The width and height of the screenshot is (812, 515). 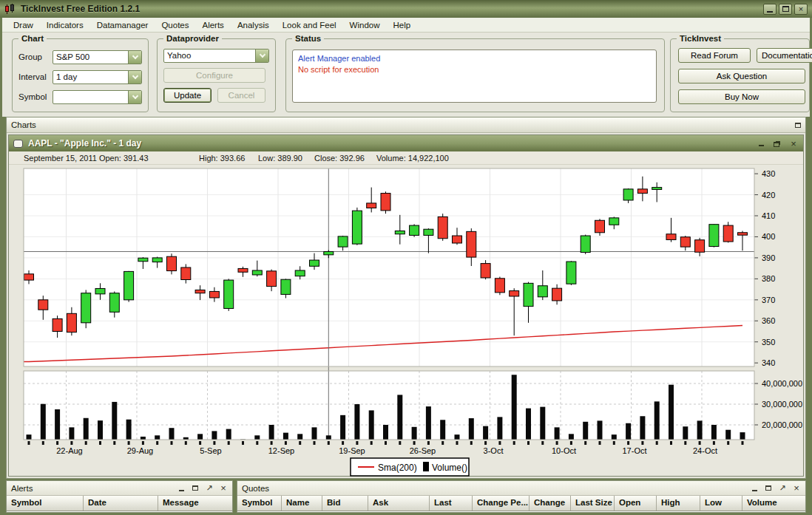 What do you see at coordinates (308, 38) in the screenshot?
I see `status-groupbox-title: Status` at bounding box center [308, 38].